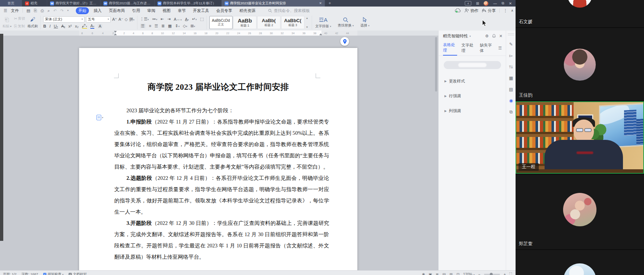  What do you see at coordinates (70, 26) in the screenshot?
I see `superscript-icon: x²` at bounding box center [70, 26].